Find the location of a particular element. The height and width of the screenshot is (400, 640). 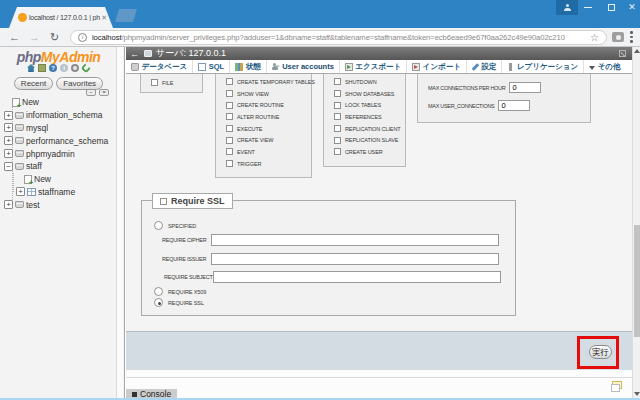

tab-close-icon: ✕ is located at coordinates (104, 18).